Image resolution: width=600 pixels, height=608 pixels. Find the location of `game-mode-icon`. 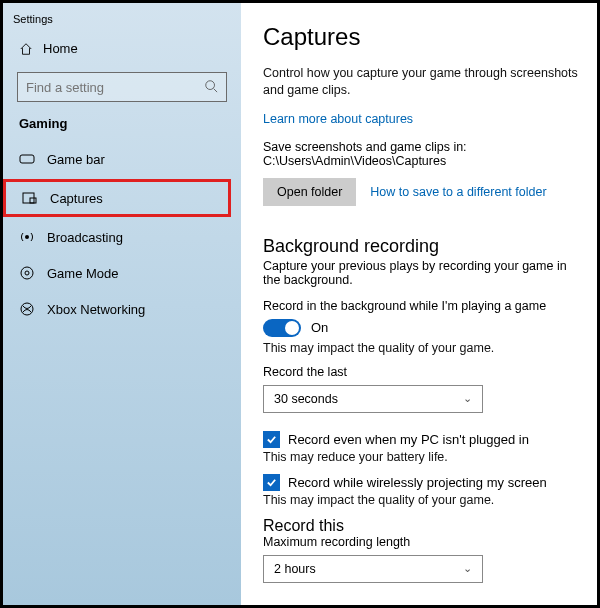

game-mode-icon is located at coordinates (27, 273).